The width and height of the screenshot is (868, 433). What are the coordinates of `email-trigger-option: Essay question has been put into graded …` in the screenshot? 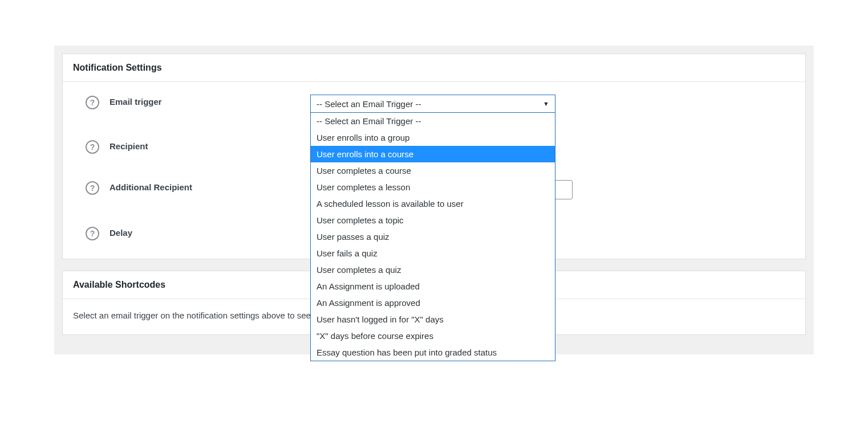 It's located at (433, 352).